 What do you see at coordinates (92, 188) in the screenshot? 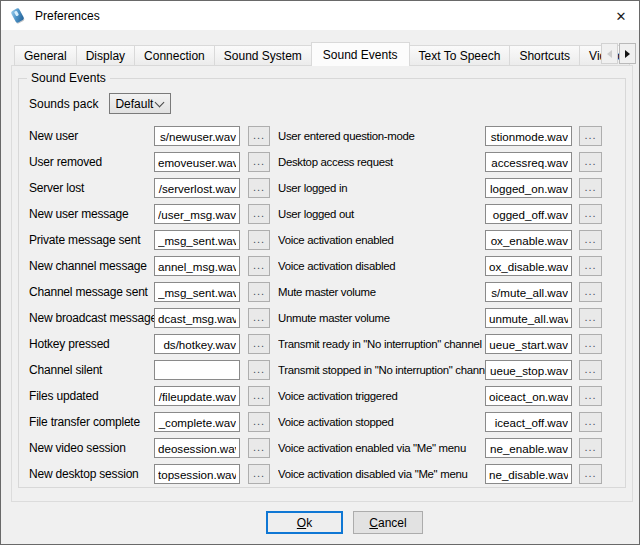
I see `sound-event-label: Server lost` at bounding box center [92, 188].